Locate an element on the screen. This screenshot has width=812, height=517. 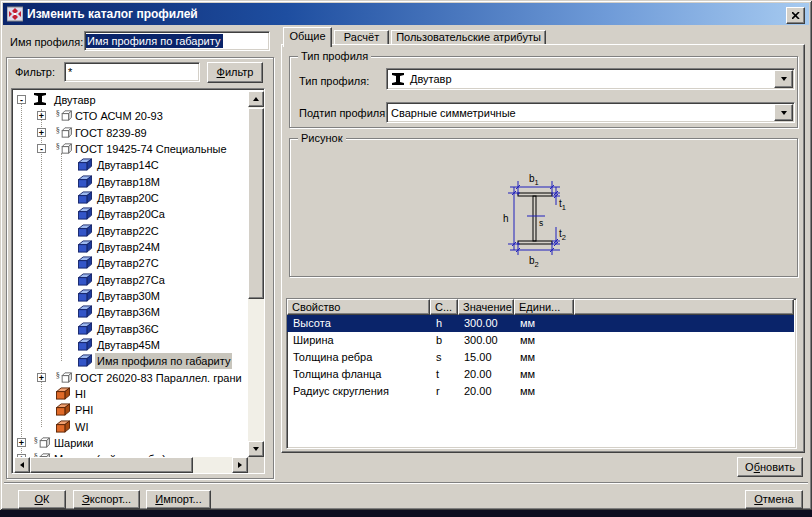
scroll-up-icon is located at coordinates (256, 98).